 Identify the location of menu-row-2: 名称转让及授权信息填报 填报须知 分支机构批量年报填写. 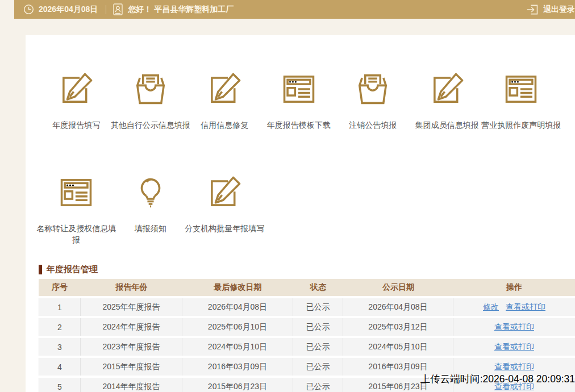
(151, 210).